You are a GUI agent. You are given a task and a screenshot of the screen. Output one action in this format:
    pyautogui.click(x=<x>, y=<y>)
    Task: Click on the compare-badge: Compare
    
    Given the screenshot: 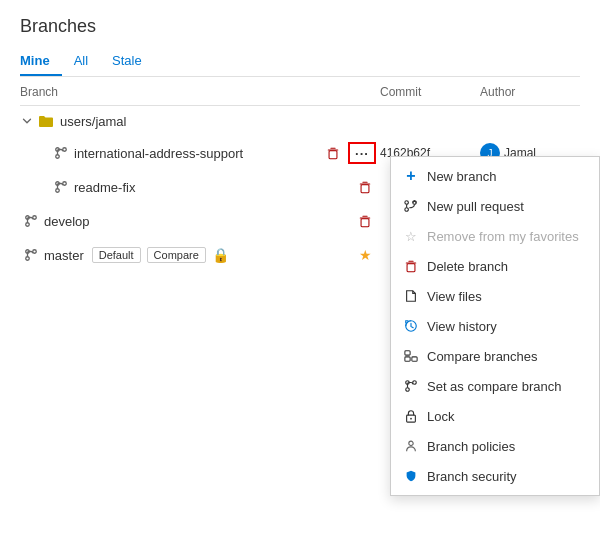 What is the action you would take?
    pyautogui.click(x=176, y=255)
    